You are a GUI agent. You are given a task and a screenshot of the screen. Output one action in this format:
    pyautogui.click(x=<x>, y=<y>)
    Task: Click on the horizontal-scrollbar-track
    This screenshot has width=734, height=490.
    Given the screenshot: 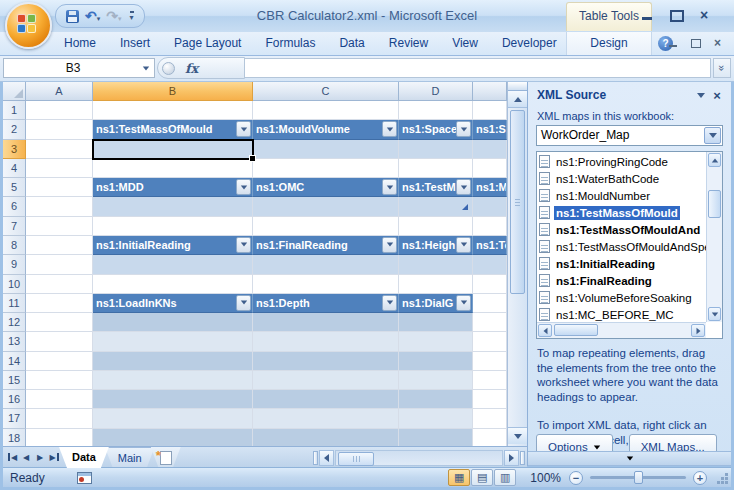 What is the action you would take?
    pyautogui.click(x=419, y=458)
    